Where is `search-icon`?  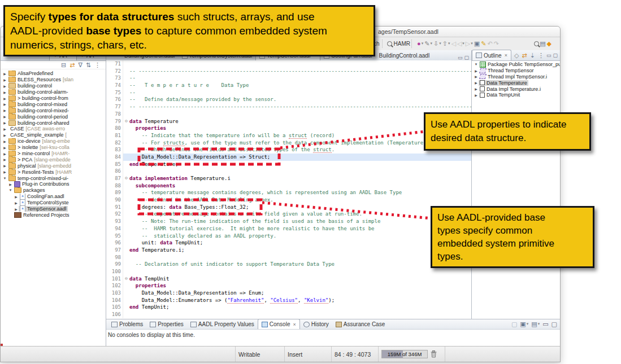
search-icon is located at coordinates (537, 44).